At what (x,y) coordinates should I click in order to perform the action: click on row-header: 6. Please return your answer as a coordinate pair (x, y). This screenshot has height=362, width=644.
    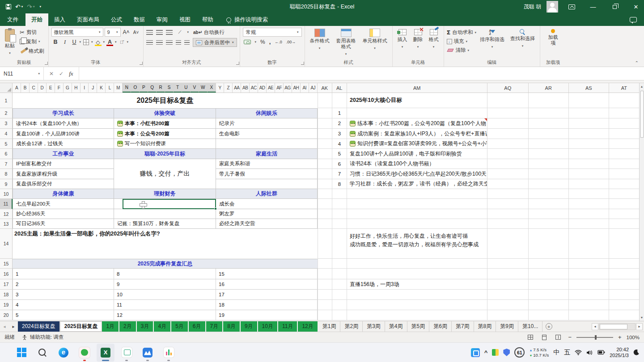
    Looking at the image, I should click on (6, 154).